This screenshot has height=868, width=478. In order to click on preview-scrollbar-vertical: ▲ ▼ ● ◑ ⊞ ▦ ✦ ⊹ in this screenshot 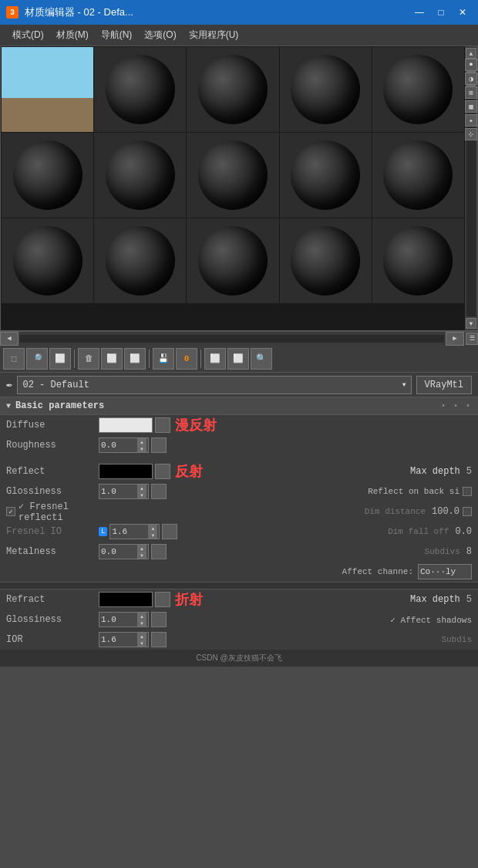, I will do `click(471, 188)`.